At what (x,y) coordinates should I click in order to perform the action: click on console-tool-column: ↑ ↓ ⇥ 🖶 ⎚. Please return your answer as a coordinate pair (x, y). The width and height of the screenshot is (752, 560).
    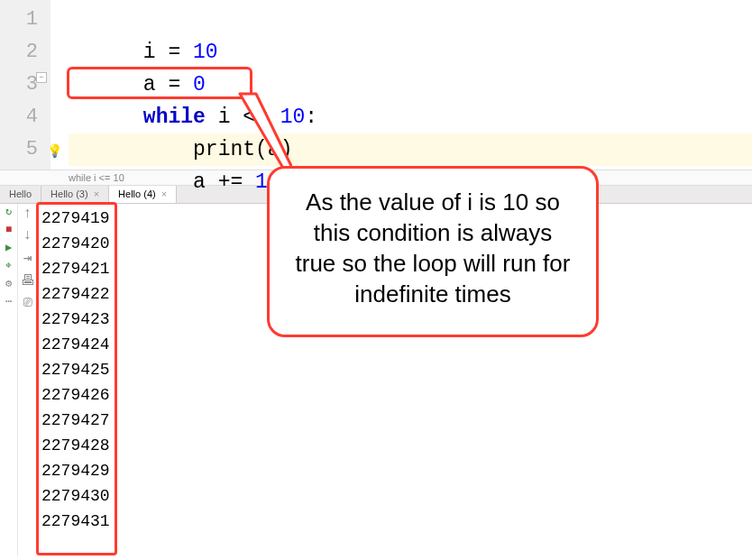
    Looking at the image, I should click on (28, 380).